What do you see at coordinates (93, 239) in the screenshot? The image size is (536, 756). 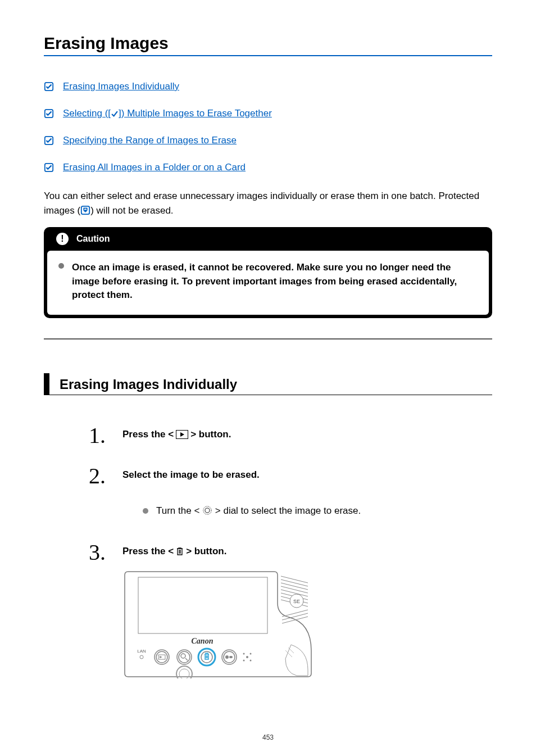 I see `caution-heading: Caution` at bounding box center [93, 239].